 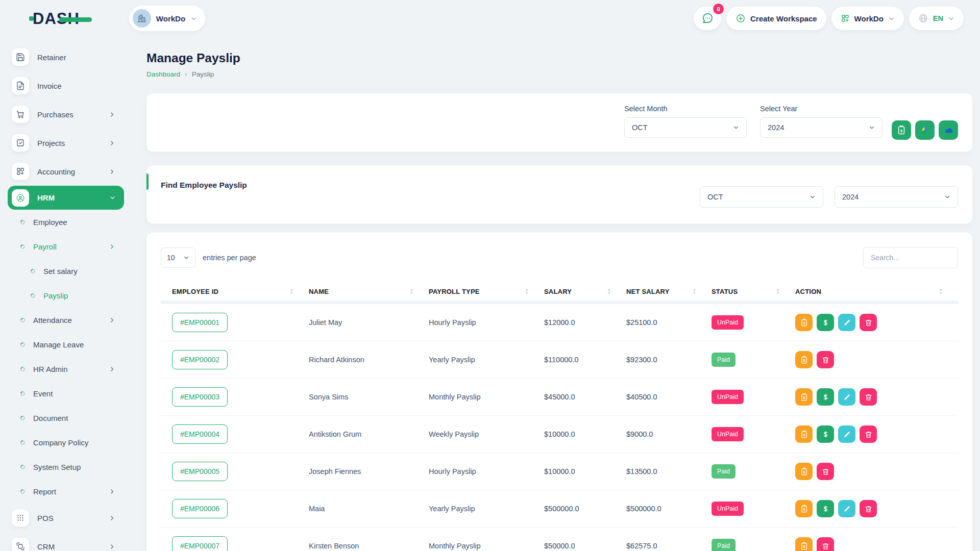 I want to click on find-year-select: 2024, so click(x=896, y=197).